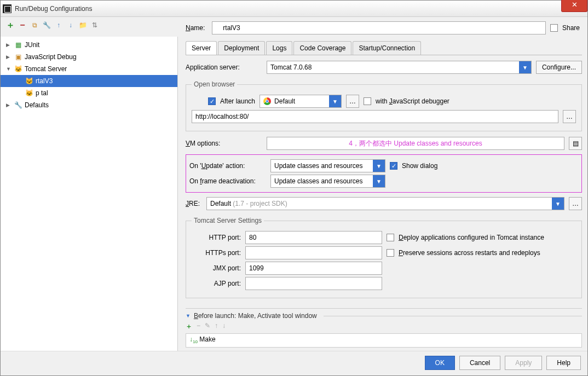  I want to click on tree-item-tomcat: ▼🐱Tomcat Server, so click(89, 69).